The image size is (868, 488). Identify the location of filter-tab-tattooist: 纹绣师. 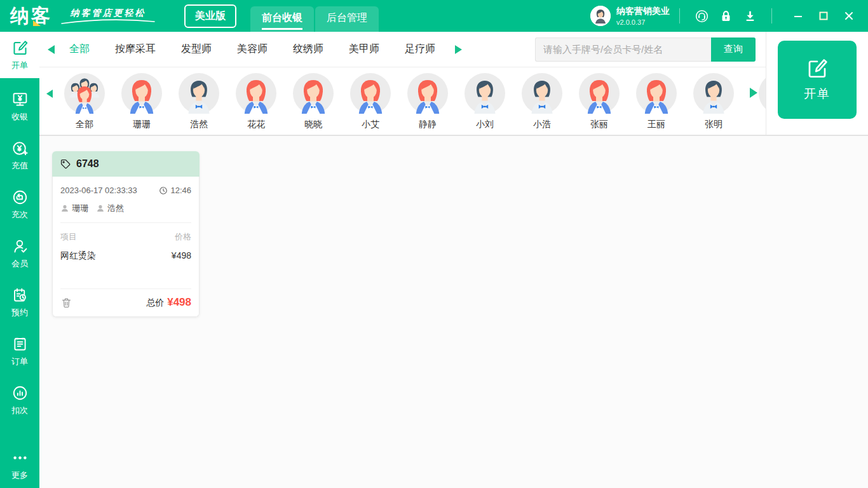
(308, 50).